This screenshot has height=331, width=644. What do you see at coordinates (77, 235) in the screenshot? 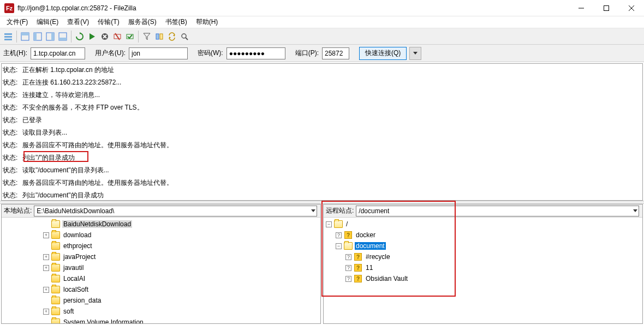
I see `tree-item-label: download` at bounding box center [77, 235].